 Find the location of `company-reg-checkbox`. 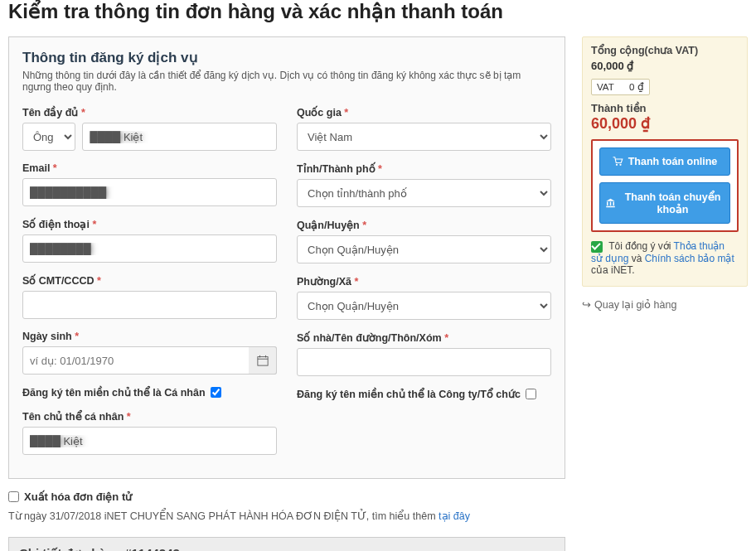

company-reg-checkbox is located at coordinates (531, 394).